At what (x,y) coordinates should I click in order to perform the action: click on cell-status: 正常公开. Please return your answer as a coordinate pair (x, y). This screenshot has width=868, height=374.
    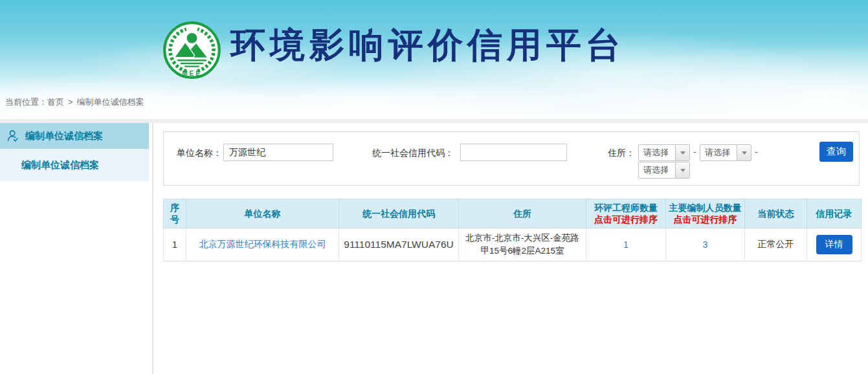
    Looking at the image, I should click on (776, 245).